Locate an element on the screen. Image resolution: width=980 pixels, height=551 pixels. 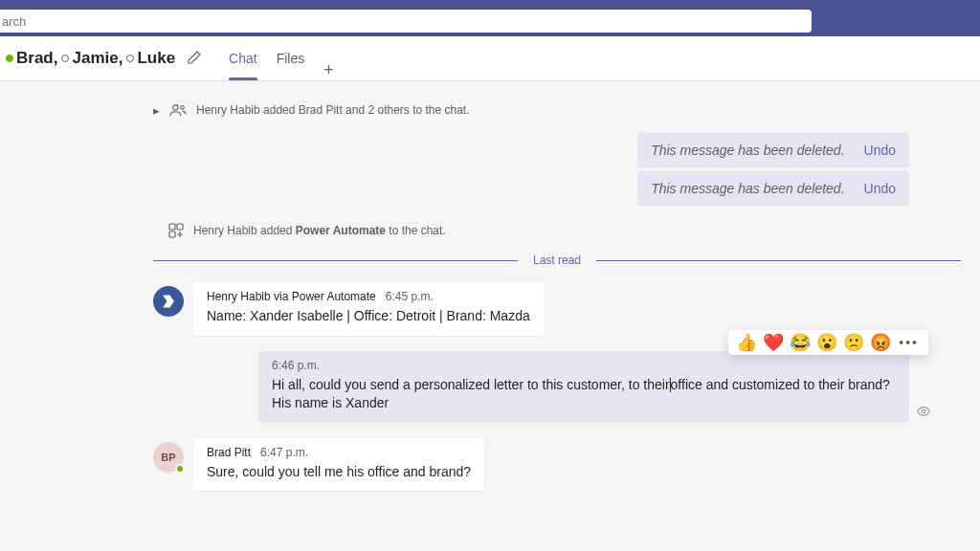
app-topbar is located at coordinates (490, 18).